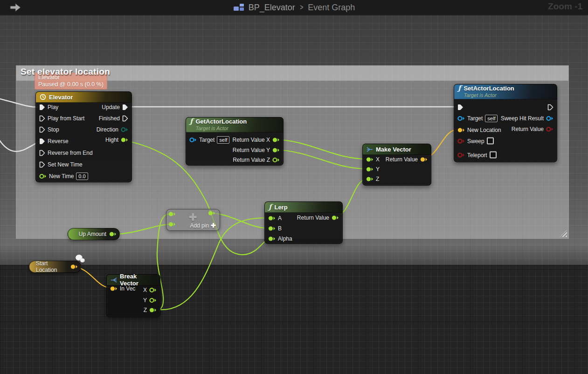 This screenshot has width=588, height=374. Describe the element at coordinates (92, 234) in the screenshot. I see `variable-label: Up Amount` at that location.